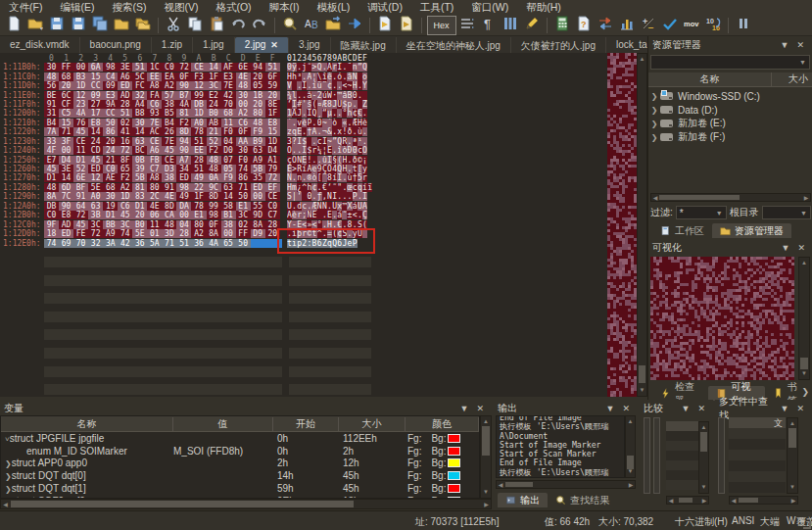  Describe the element at coordinates (110, 104) in the screenshot. I see `hex-byte: 9A` at that location.